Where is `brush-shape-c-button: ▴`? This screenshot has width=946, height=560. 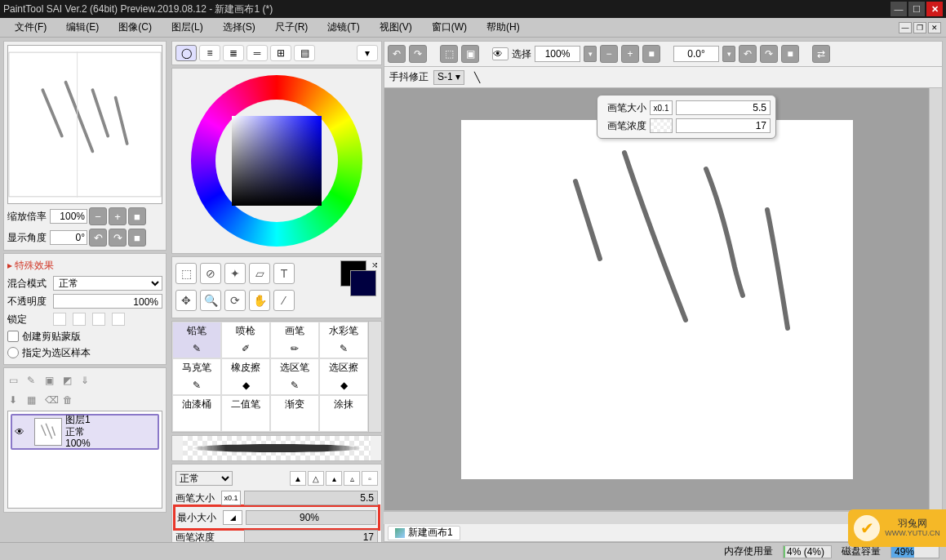 brush-shape-c-button: ▴ is located at coordinates (334, 478).